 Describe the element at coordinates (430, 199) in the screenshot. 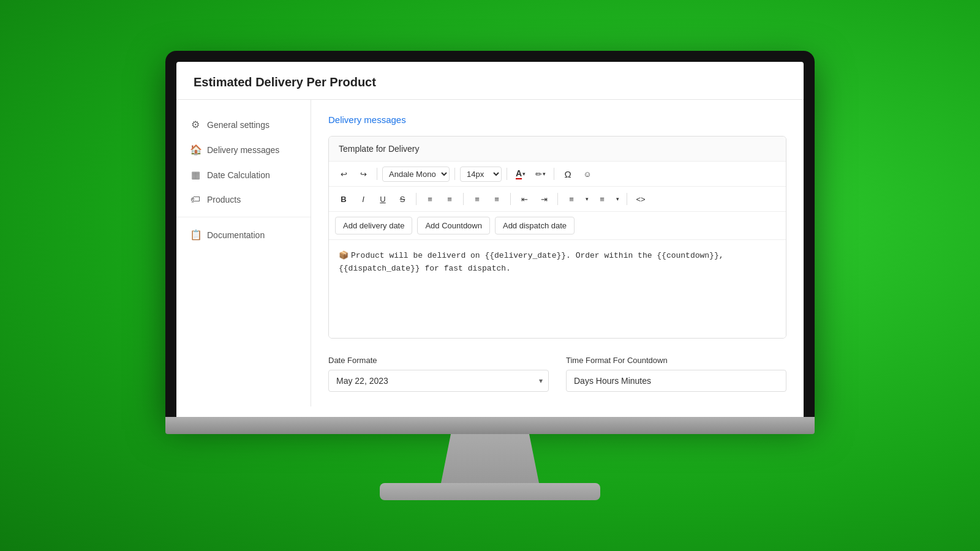

I see `align-left-button: ≡` at that location.